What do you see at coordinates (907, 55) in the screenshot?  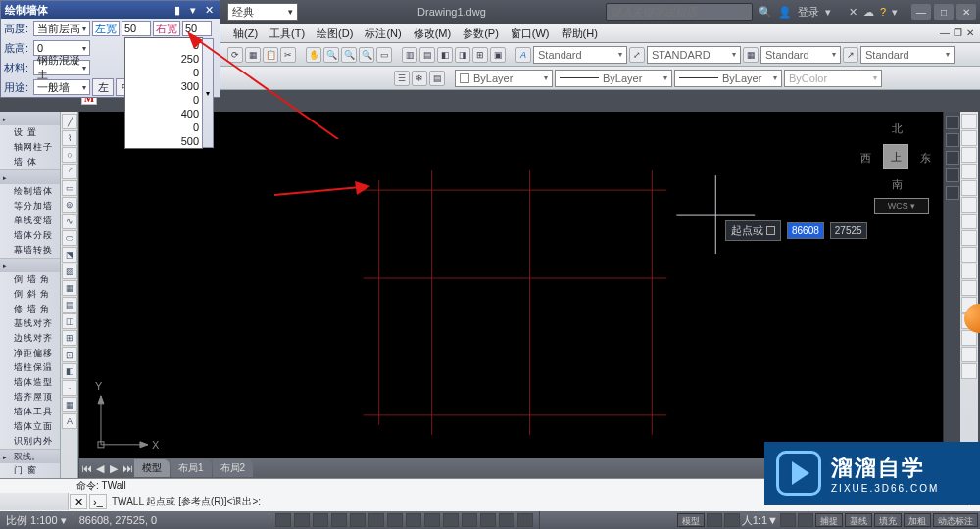 I see `mleaderstyle-selector: Standard▾` at bounding box center [907, 55].